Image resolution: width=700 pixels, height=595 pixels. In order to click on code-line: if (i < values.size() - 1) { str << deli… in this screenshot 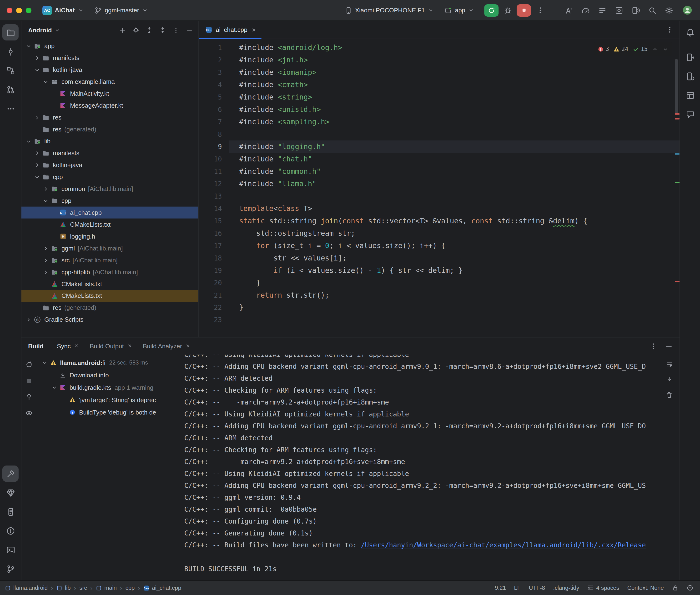, I will do `click(459, 271)`.